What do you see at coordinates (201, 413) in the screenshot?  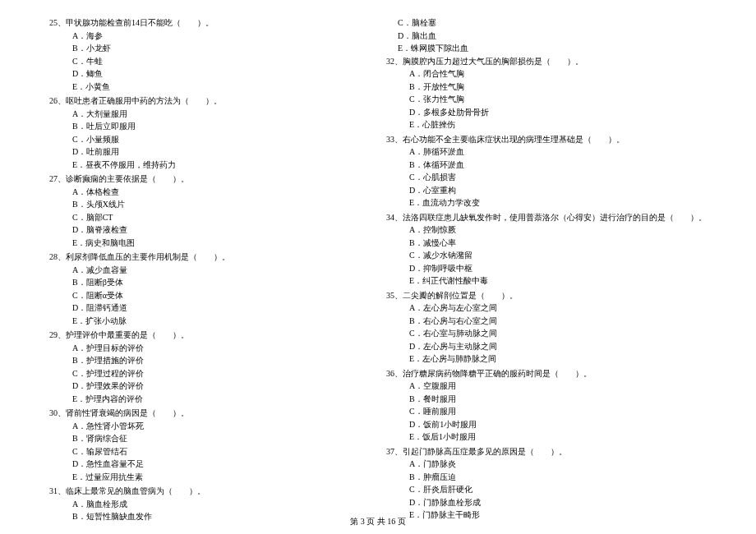 I see `question-stem: 30、肾前性肾衰竭的病因是（ ）。` at bounding box center [201, 413].